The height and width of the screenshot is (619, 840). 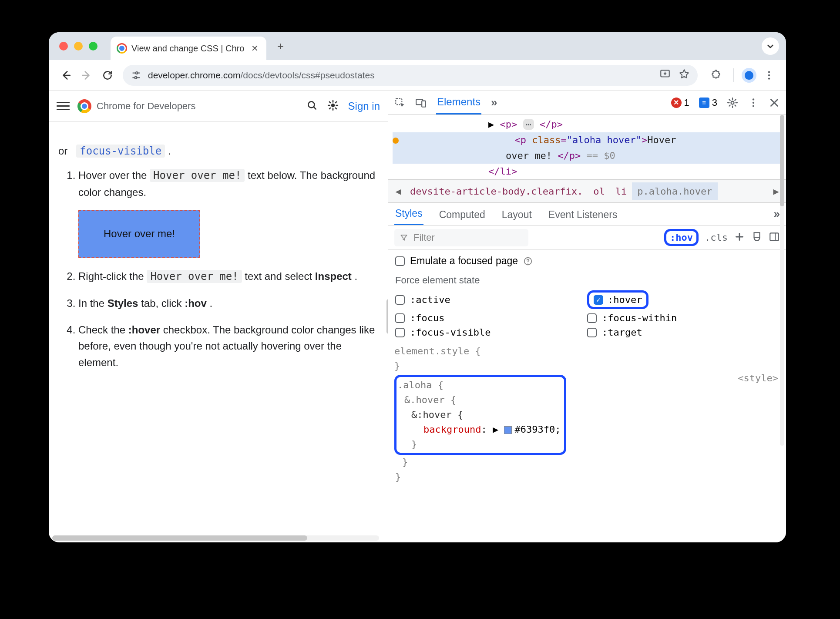 I want to click on force-hover: ✓ :hover, so click(x=683, y=299).